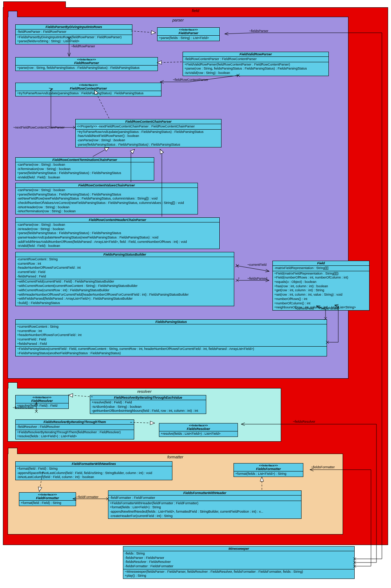  What do you see at coordinates (329, 308) in the screenshot?
I see `lbl-fieldsParsed2: +fieldsParsed` at bounding box center [329, 308].